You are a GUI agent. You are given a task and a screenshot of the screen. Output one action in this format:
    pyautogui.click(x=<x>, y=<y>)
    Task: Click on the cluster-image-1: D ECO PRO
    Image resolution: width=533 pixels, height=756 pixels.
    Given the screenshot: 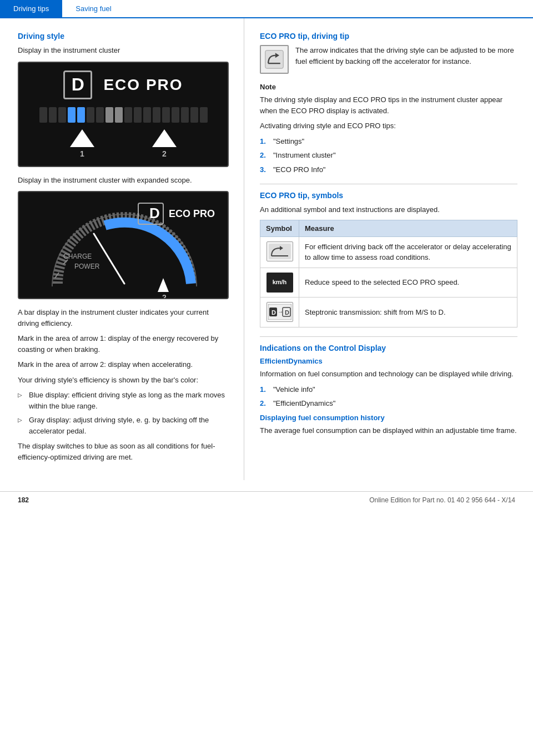 What is the action you would take?
    pyautogui.click(x=123, y=114)
    